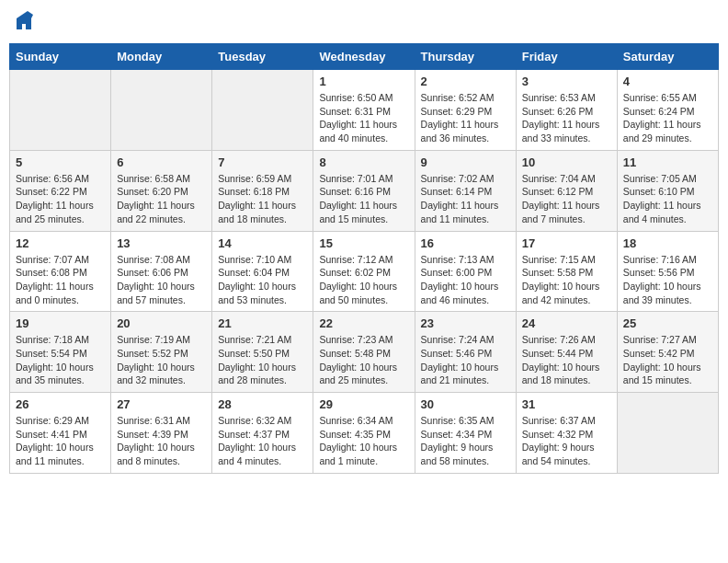 This screenshot has width=728, height=563. Describe the element at coordinates (566, 110) in the screenshot. I see `calendar-cell: 3Sunrise: 6:53 AM Sunset: 6:26 PM Daylig…` at that location.